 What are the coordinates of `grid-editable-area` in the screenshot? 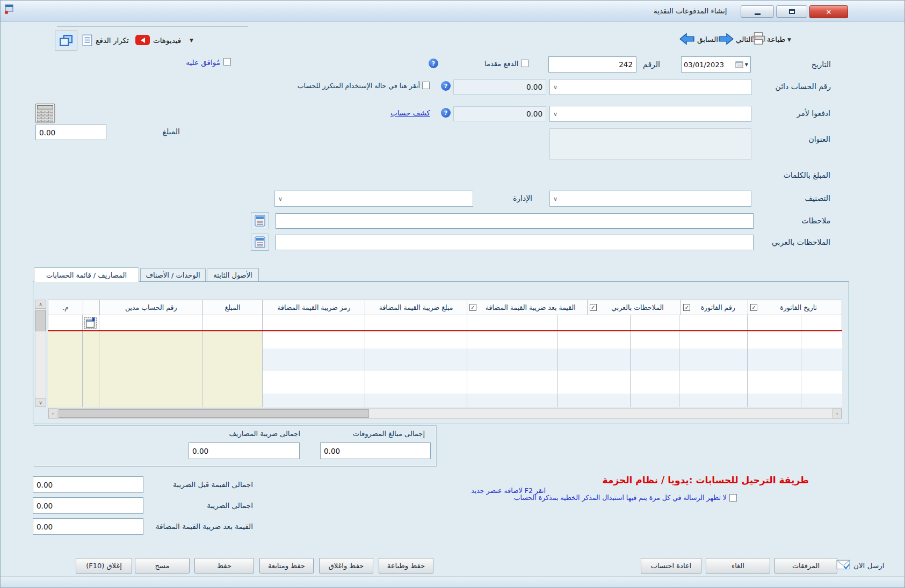 It's located at (155, 369).